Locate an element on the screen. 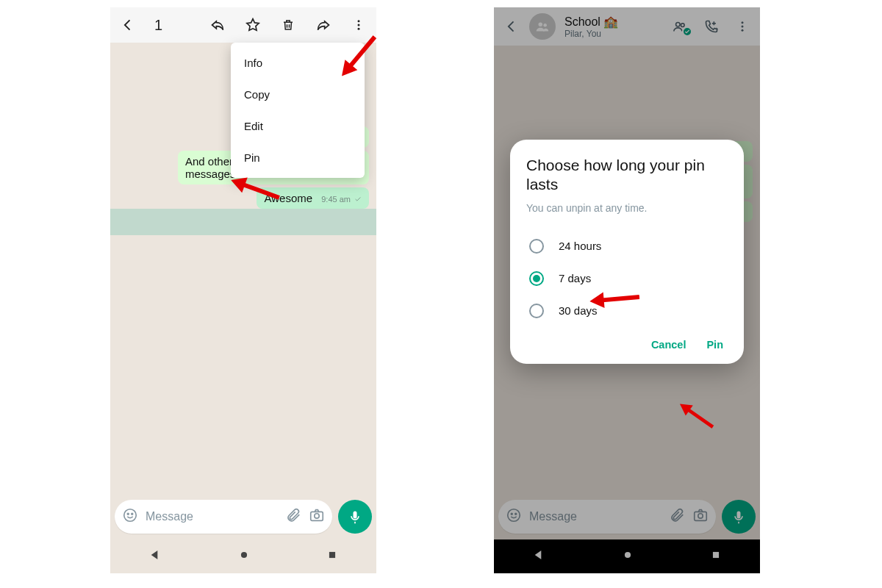 This screenshot has height=588, width=882. attach-icon is located at coordinates (293, 517).